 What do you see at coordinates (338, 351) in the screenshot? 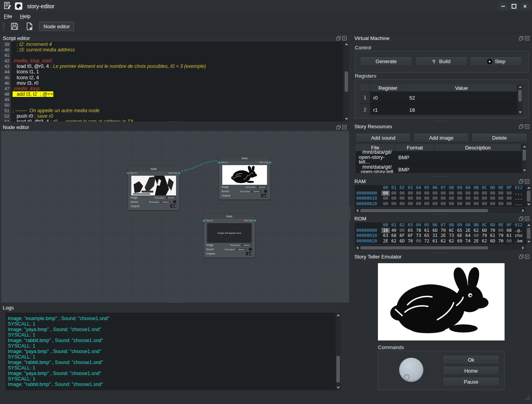
I see `logs-vertical-scrollbar` at bounding box center [338, 351].